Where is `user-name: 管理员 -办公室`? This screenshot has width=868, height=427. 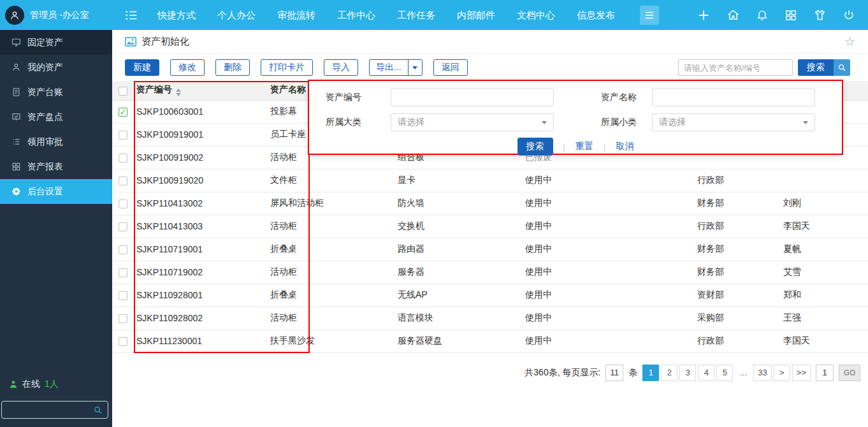
user-name: 管理员 -办公室 is located at coordinates (60, 15).